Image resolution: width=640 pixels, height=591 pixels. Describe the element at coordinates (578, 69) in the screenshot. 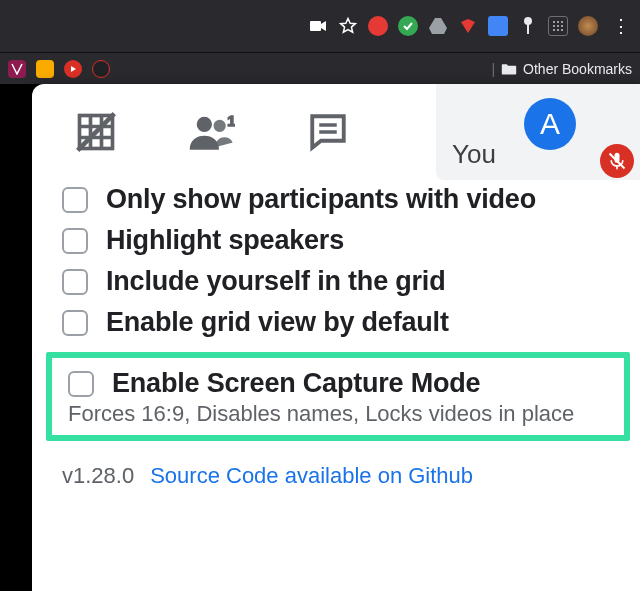

I see `other-bookmarks-button: Other Bookmarks` at that location.